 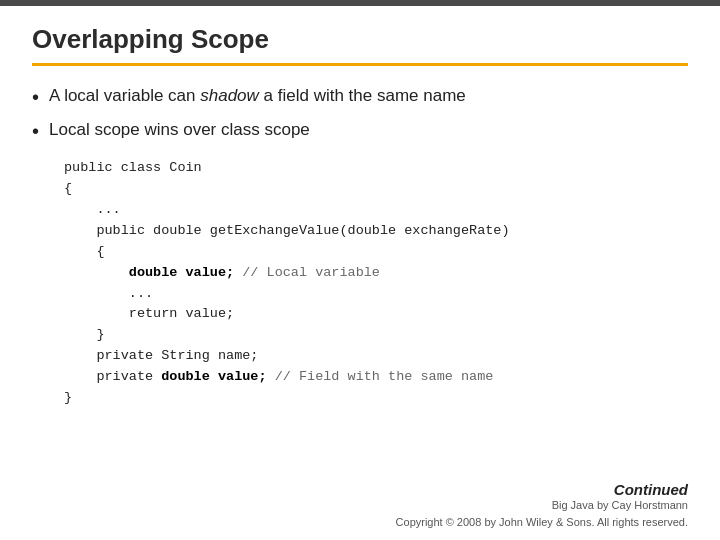 What do you see at coordinates (180, 130) in the screenshot?
I see `bullet-text-2: Local scope wins over class scope` at bounding box center [180, 130].